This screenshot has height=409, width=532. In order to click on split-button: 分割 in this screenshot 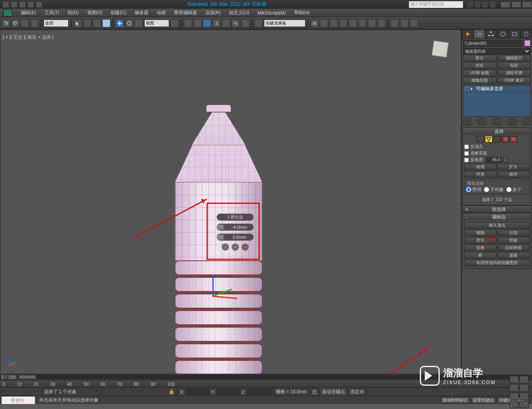, I will do `click(514, 233)`.